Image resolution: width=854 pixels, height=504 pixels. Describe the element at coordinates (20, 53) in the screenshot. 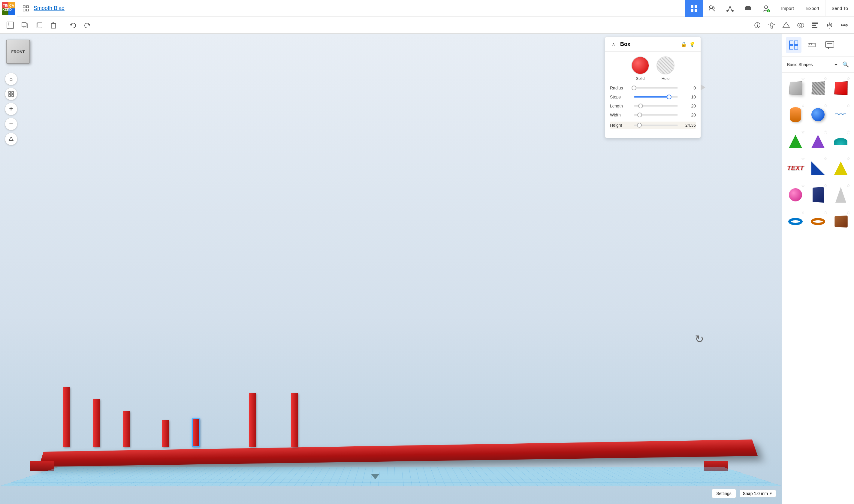

I see `view-cube: FRONT` at that location.